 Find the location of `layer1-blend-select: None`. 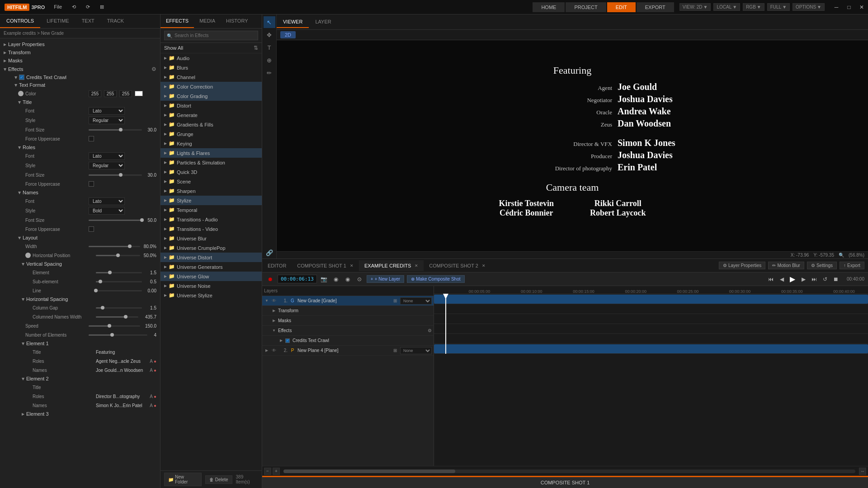

layer1-blend-select: None is located at coordinates (416, 301).